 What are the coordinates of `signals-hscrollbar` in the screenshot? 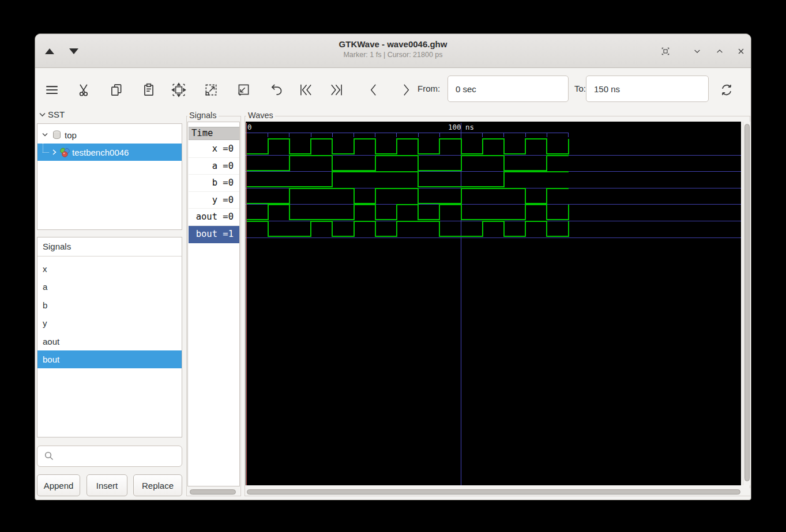 It's located at (213, 492).